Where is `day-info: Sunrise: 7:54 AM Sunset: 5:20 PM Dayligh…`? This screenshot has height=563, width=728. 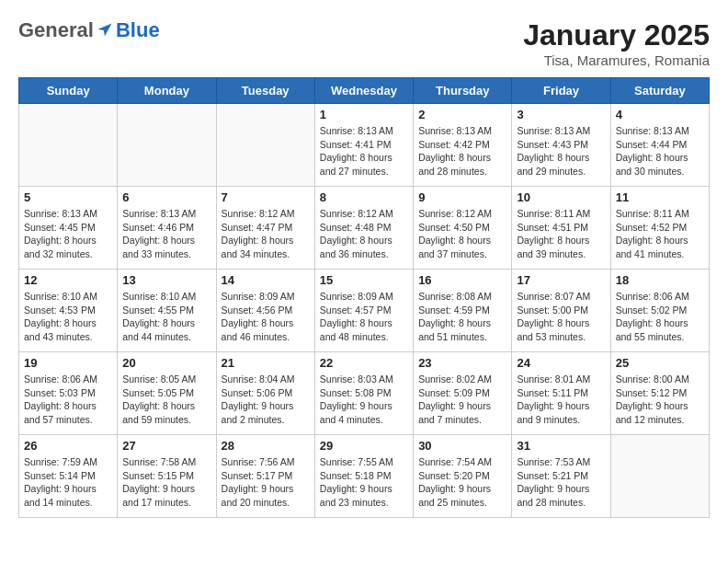 day-info: Sunrise: 7:54 AM Sunset: 5:20 PM Dayligh… is located at coordinates (462, 482).